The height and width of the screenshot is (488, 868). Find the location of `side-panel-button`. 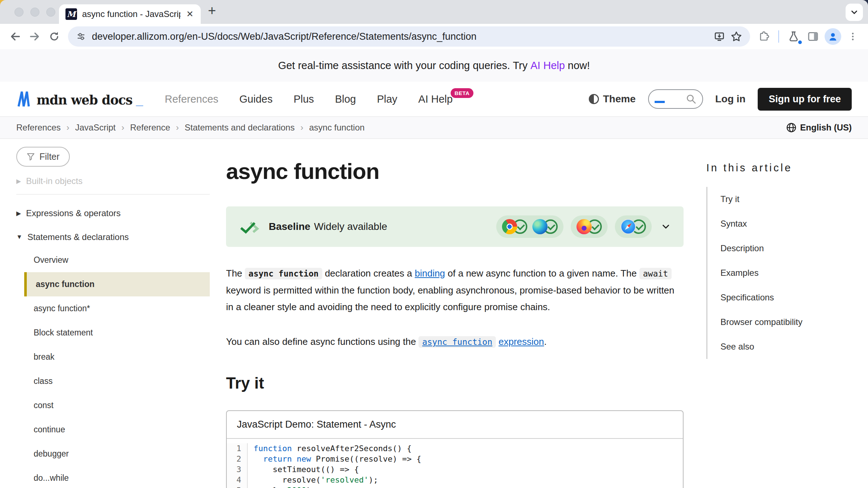

side-panel-button is located at coordinates (813, 37).